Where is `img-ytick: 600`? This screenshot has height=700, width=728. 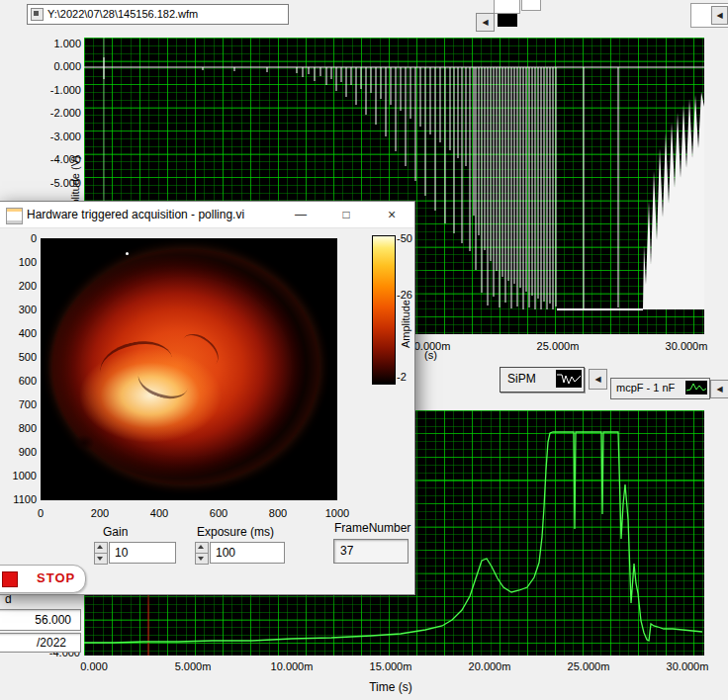
img-ytick: 600 is located at coordinates (22, 381).